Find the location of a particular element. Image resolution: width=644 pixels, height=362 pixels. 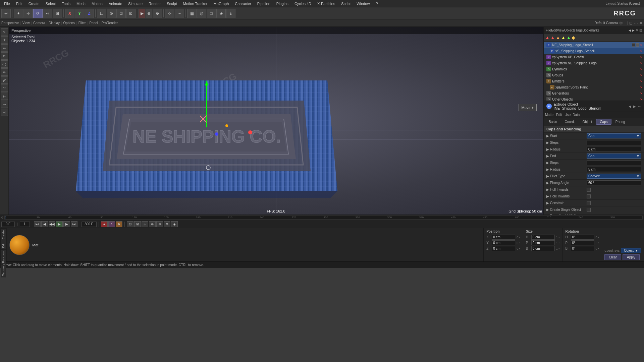

goto-end-btn: ⏭ is located at coordinates (74, 224).